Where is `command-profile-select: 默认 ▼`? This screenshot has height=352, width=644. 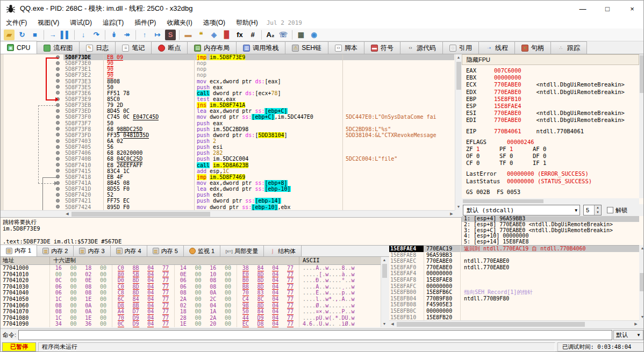
command-profile-select: 默认 ▼ is located at coordinates (628, 335).